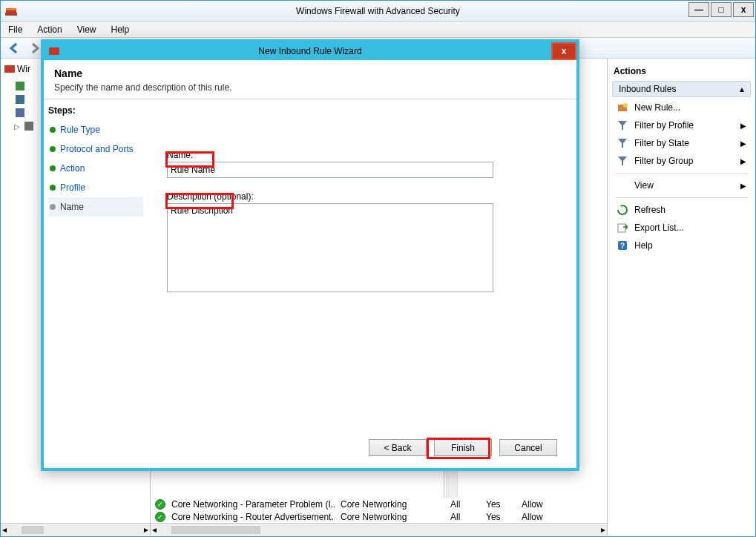  I want to click on dialog-heading: Name, so click(310, 73).